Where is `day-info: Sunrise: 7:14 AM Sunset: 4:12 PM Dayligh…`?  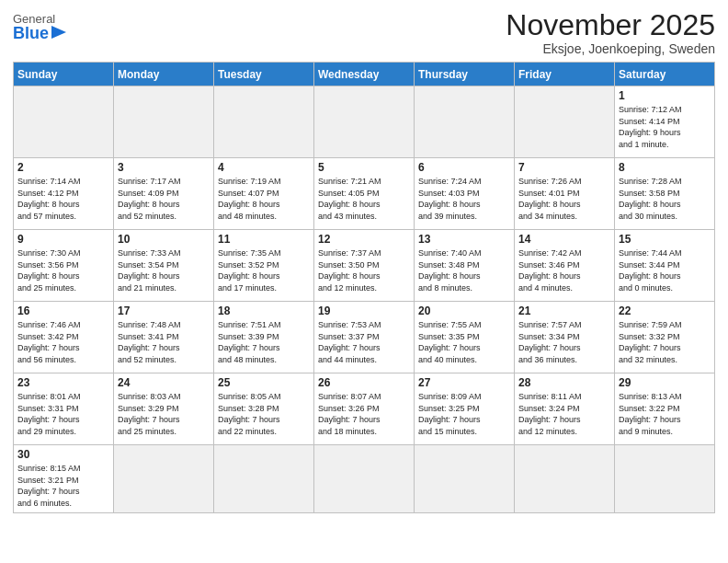 day-info: Sunrise: 7:14 AM Sunset: 4:12 PM Dayligh… is located at coordinates (63, 199).